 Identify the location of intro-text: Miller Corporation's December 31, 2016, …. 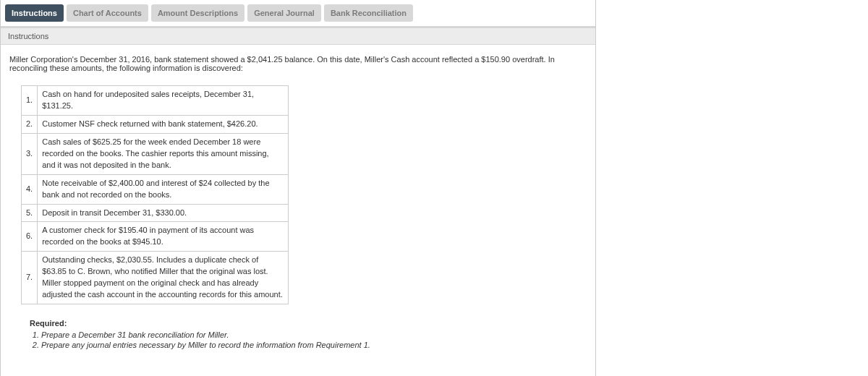
(298, 64).